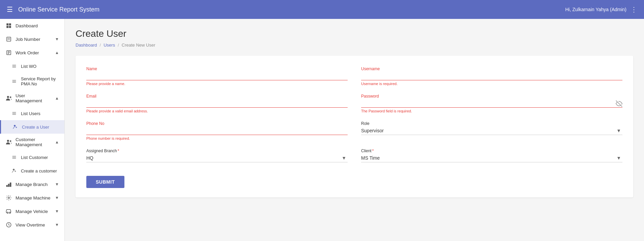  What do you see at coordinates (217, 111) in the screenshot?
I see `email-error: Pleade provide a valid email address.` at bounding box center [217, 111].